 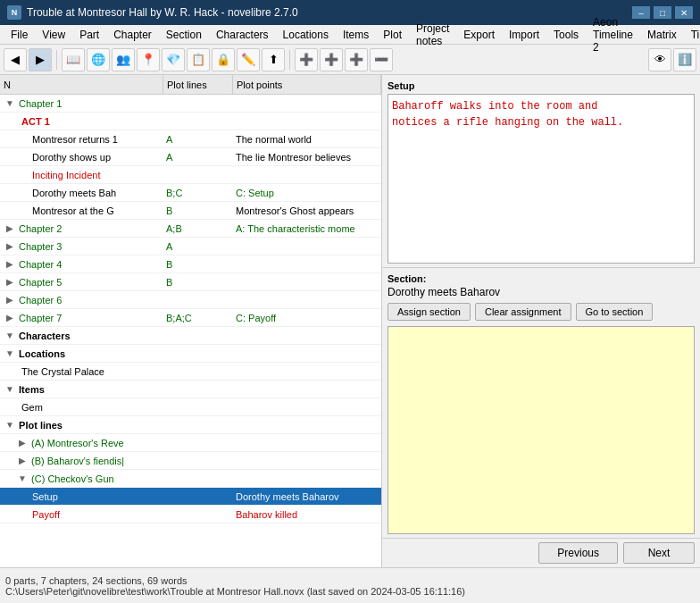 What do you see at coordinates (612, 35) in the screenshot?
I see `menu-aeon: Aeon Timeline 2` at bounding box center [612, 35].